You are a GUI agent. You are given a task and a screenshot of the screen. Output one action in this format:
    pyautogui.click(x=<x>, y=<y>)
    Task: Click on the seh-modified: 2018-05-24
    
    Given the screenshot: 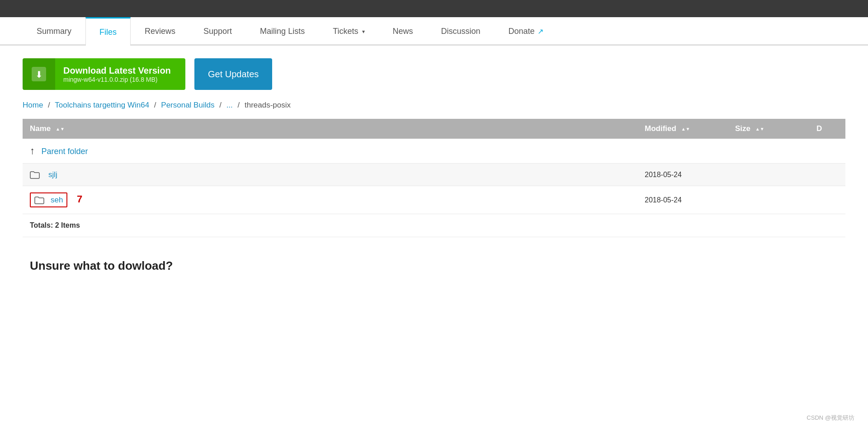 What is the action you would take?
    pyautogui.click(x=683, y=200)
    